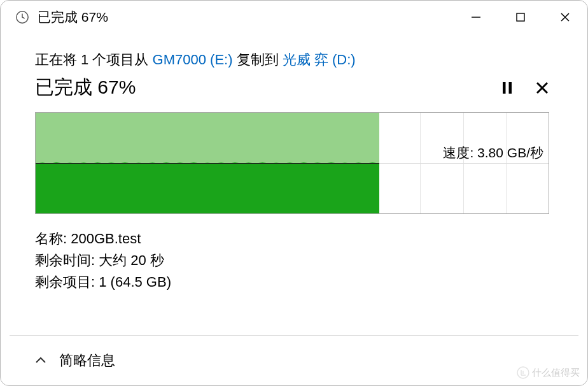 Image resolution: width=588 pixels, height=386 pixels. What do you see at coordinates (527, 88) in the screenshot?
I see `transfer-controls` at bounding box center [527, 88].